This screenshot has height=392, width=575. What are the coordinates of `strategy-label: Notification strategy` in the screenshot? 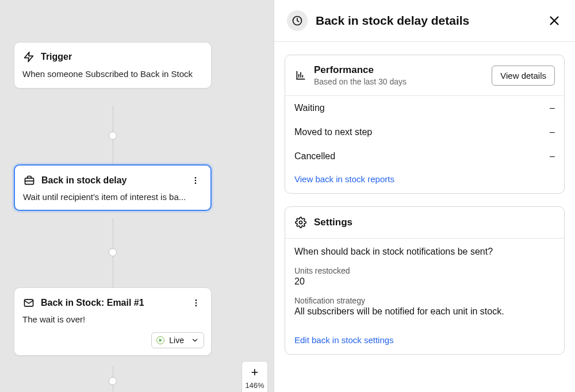 It's located at (424, 301).